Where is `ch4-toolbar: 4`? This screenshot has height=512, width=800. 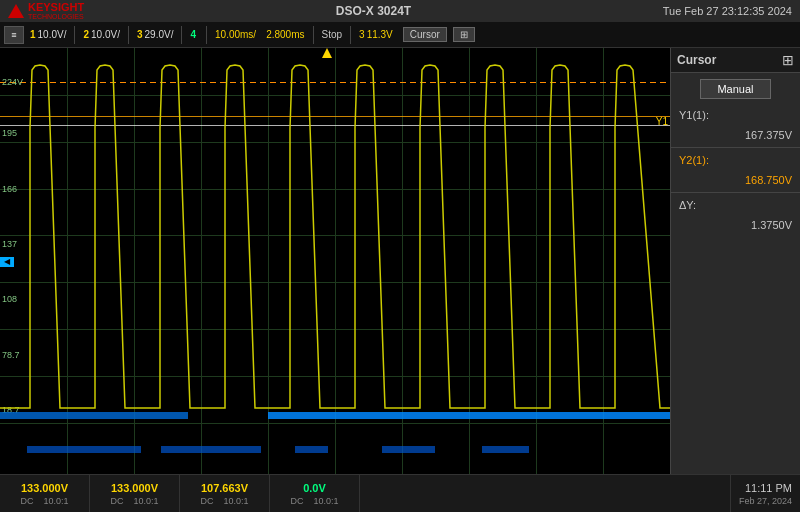
ch4-toolbar: 4 is located at coordinates (194, 34).